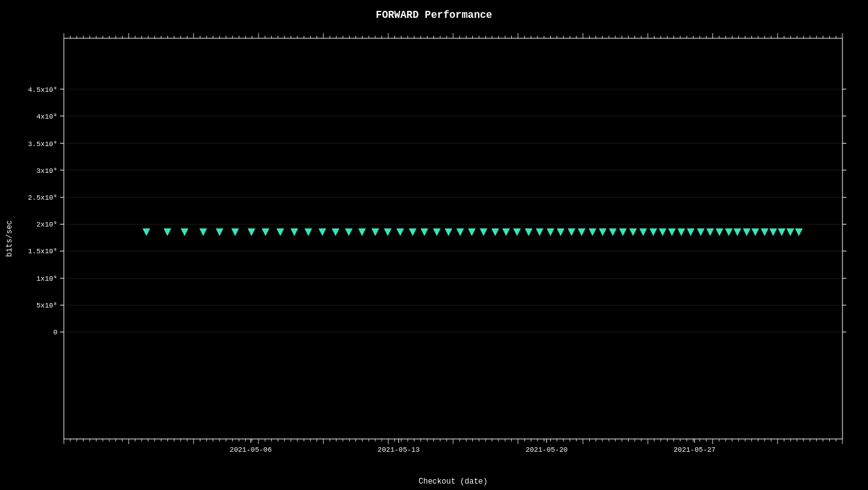 Image resolution: width=868 pixels, height=490 pixels. What do you see at coordinates (43, 198) in the screenshot?
I see `svg-text: 2.5x10⁹` at bounding box center [43, 198].